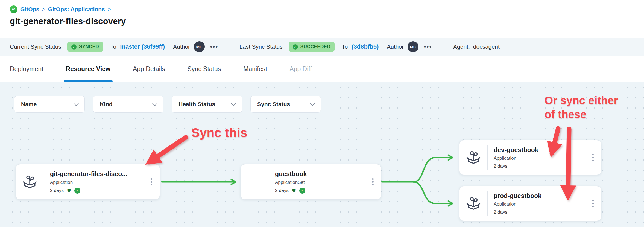 This screenshot has height=227, width=644. What do you see at coordinates (581, 107) in the screenshot?
I see `annotation-or-sync-either: Or sync either of these` at bounding box center [581, 107].